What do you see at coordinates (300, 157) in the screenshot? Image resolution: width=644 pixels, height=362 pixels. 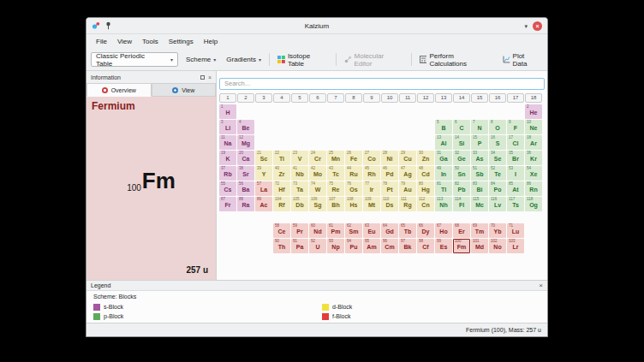 I see `element-V: 23V` at bounding box center [300, 157].